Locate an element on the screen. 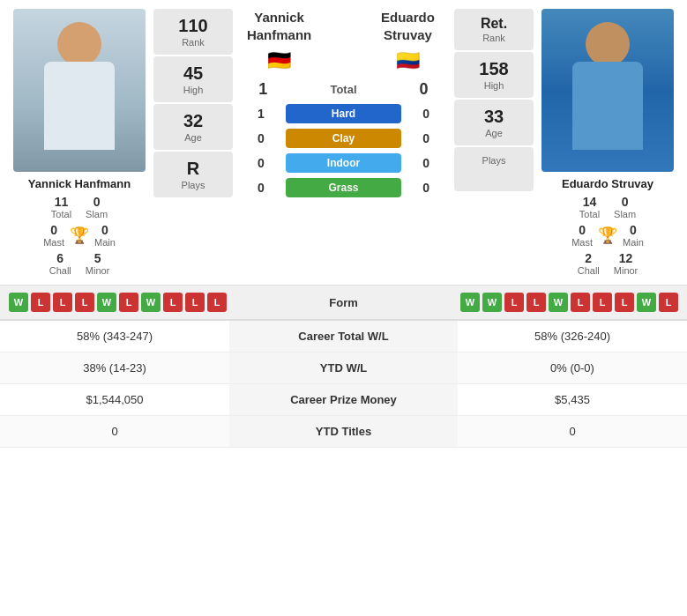 The width and height of the screenshot is (687, 616). right-player-photo is located at coordinates (608, 90).